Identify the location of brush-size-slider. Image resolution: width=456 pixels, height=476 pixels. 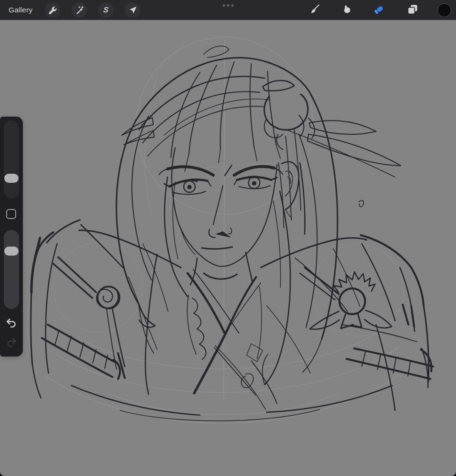
(11, 159).